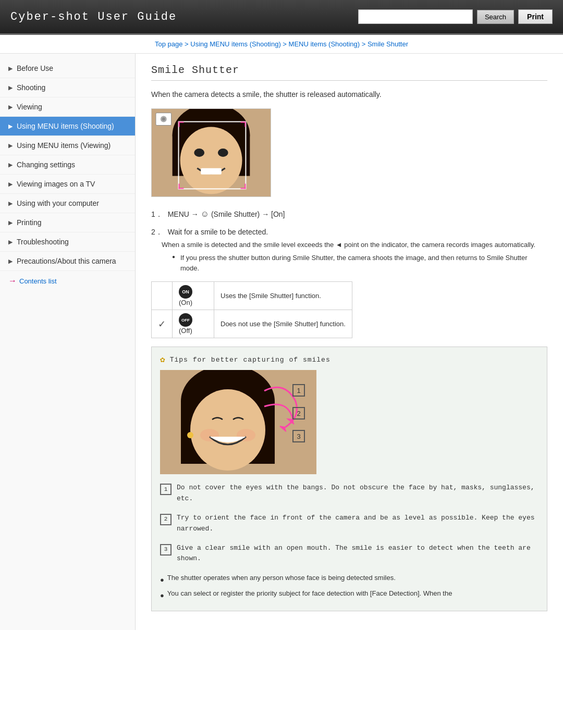 Image resolution: width=563 pixels, height=728 pixels. I want to click on sidebar-item-using-menu-viewing: ▶ Using MENU items (Viewing), so click(68, 146).